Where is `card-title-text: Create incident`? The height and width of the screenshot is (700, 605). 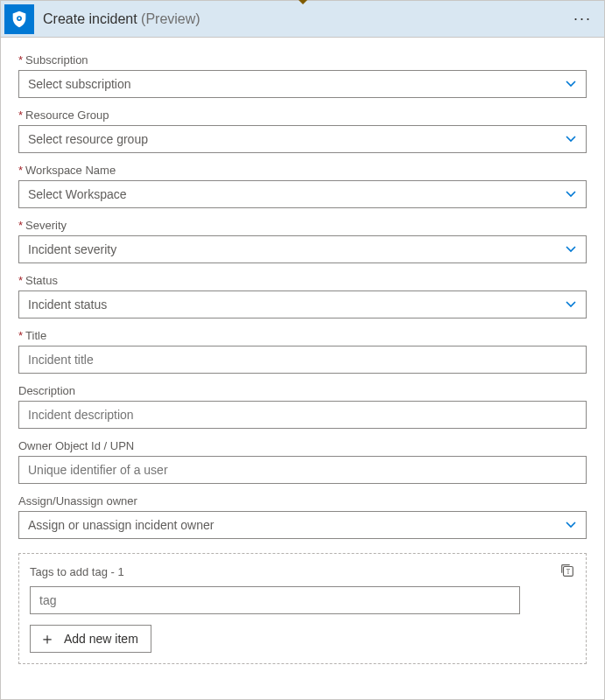
card-title-text: Create incident is located at coordinates (90, 19).